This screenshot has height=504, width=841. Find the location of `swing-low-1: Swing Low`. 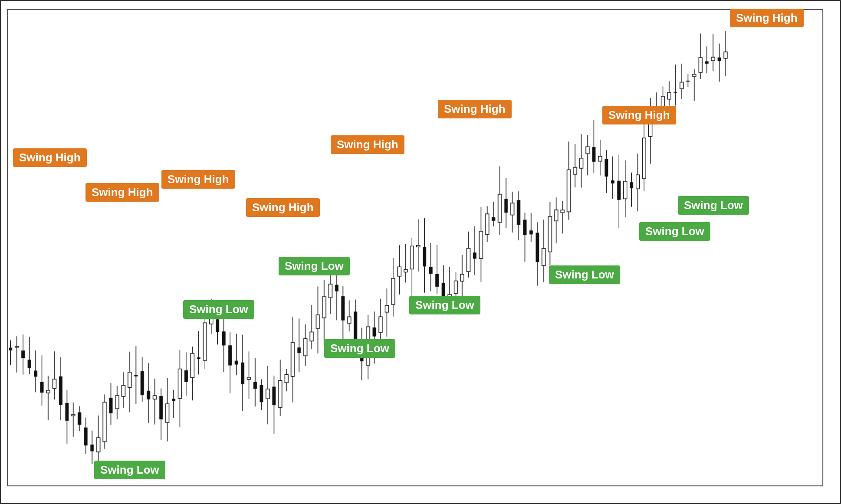

swing-low-1: Swing Low is located at coordinates (130, 470).